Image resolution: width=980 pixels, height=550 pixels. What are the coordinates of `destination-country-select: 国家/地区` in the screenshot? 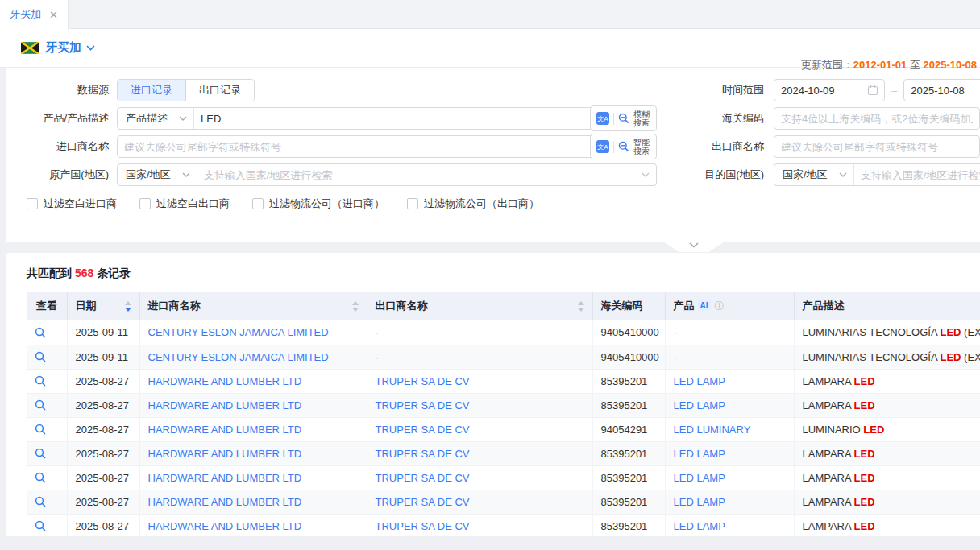 It's located at (814, 175).